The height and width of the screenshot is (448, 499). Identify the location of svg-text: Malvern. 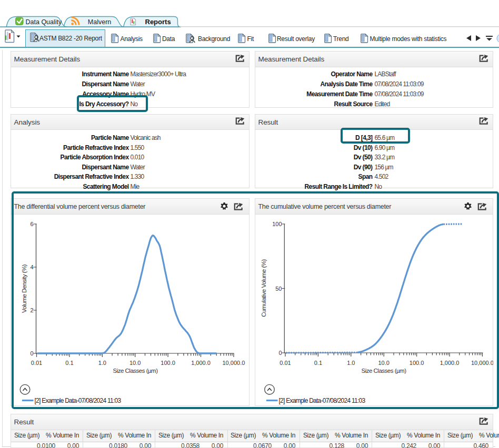
(100, 22).